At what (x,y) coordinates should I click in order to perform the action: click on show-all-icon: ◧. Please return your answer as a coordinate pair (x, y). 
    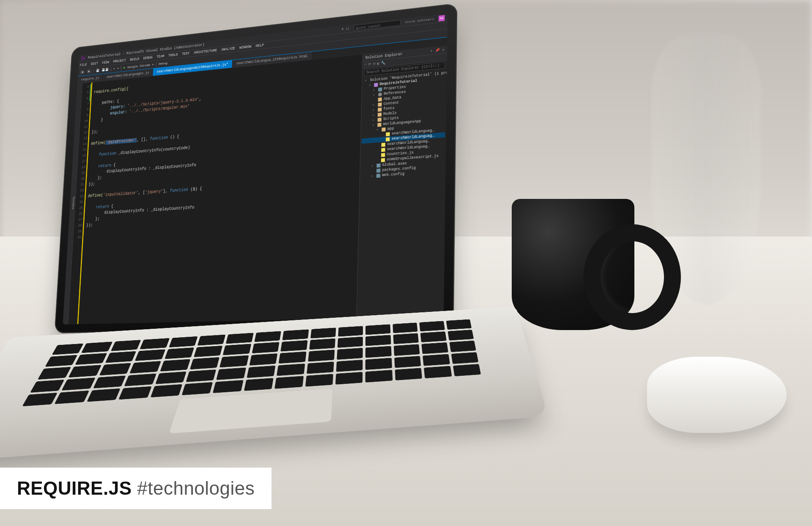
    Looking at the image, I should click on (378, 63).